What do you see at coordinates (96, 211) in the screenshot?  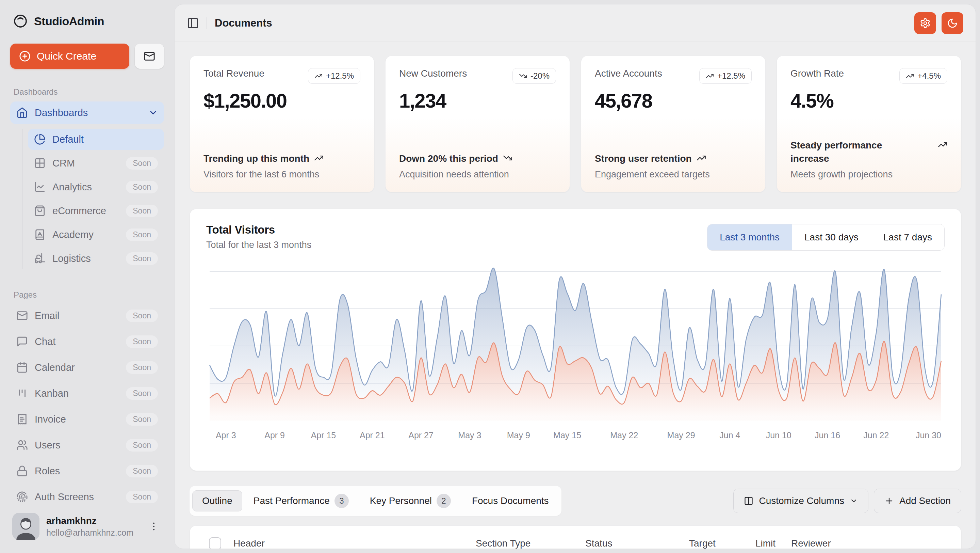 I see `sidebar-item-ecommerce: eCommerce Soon` at bounding box center [96, 211].